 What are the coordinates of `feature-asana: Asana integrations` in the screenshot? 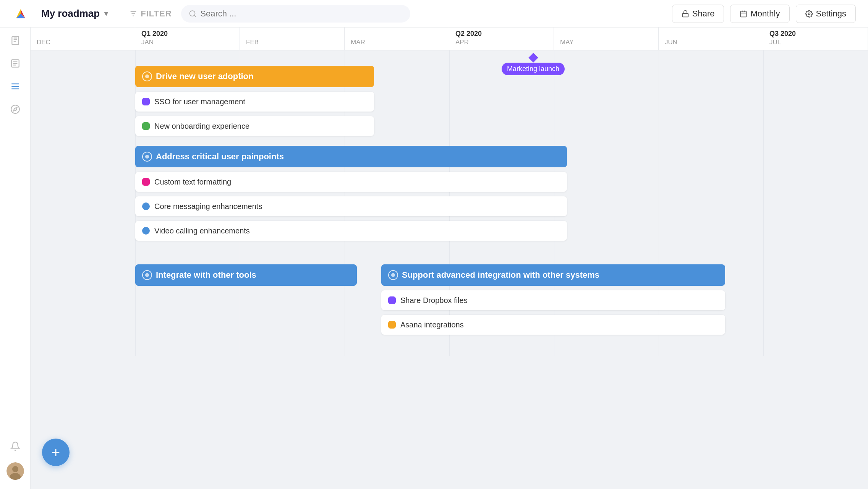 It's located at (553, 325).